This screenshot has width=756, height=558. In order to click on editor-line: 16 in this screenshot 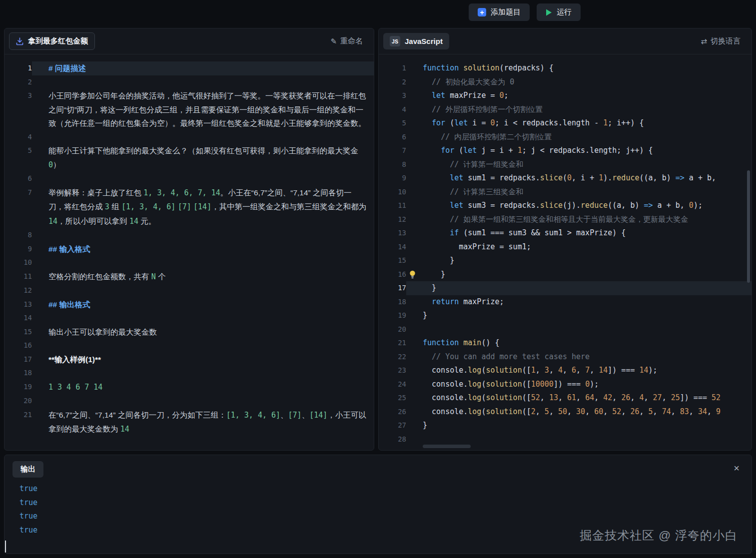, I will do `click(189, 346)`.